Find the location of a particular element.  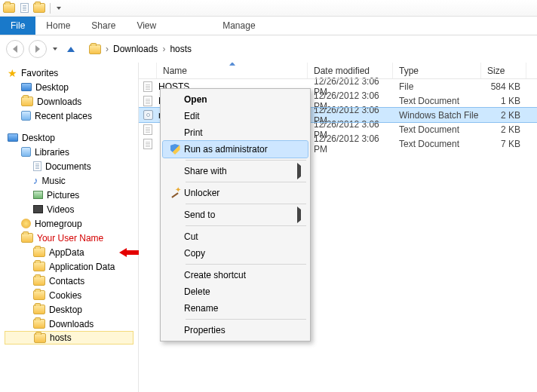

ctx-create-shortcut: Create shortcut is located at coordinates (235, 275).